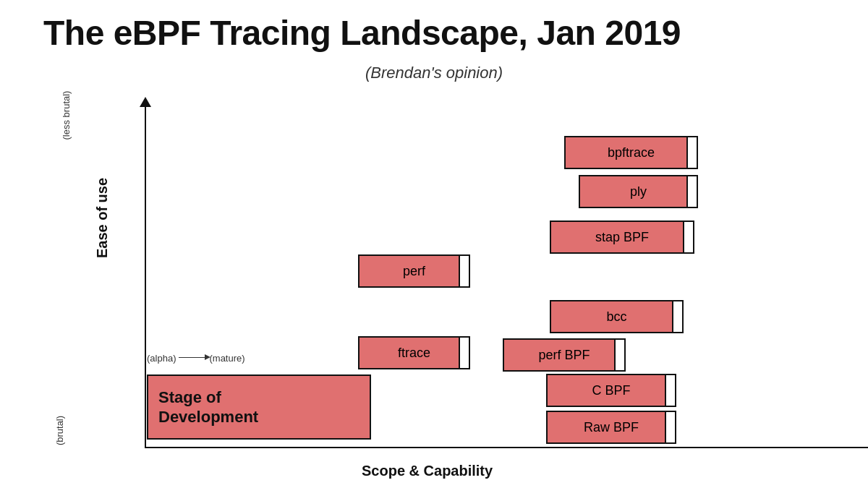  I want to click on tool-perf-bpf-label: perf BPF, so click(564, 356).